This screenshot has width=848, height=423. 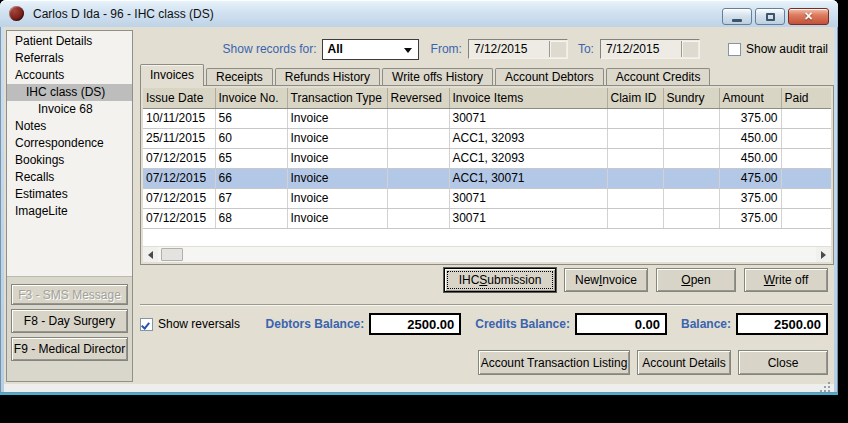 I want to click on account-details-button: Account Details, so click(x=684, y=362).